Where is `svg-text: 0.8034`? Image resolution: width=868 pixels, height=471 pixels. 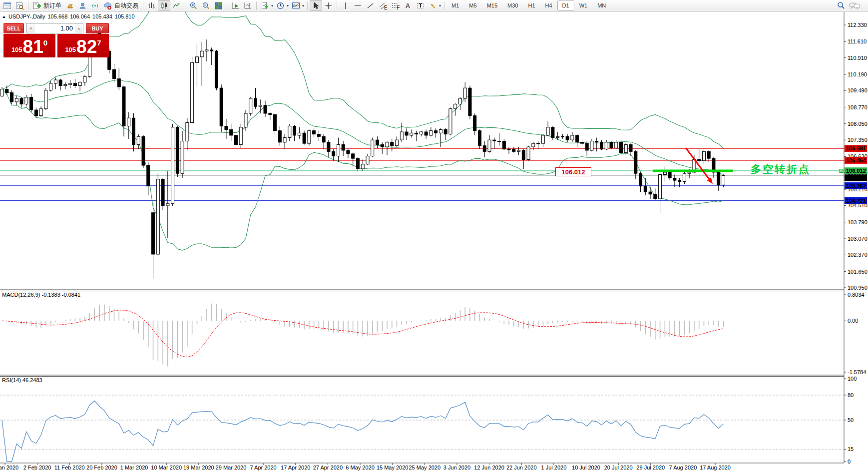 svg-text: 0.8034 is located at coordinates (856, 295).